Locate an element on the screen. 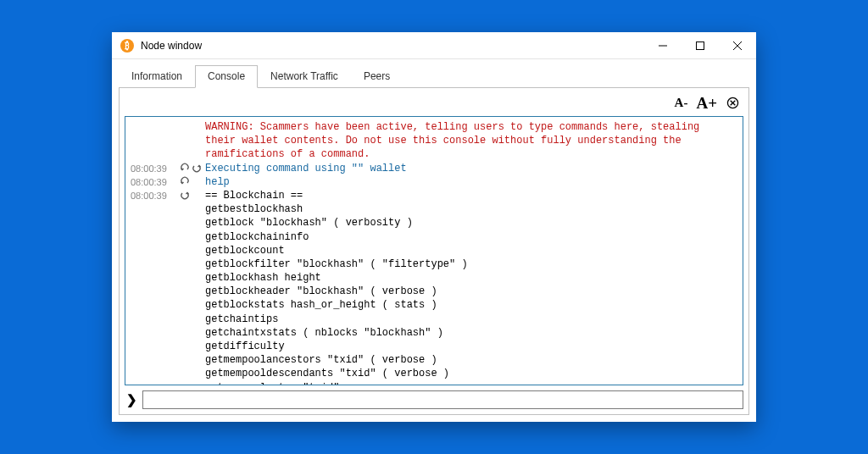 This screenshot has height=454, width=868. tab-network-traffic: Network Traffic is located at coordinates (304, 76).